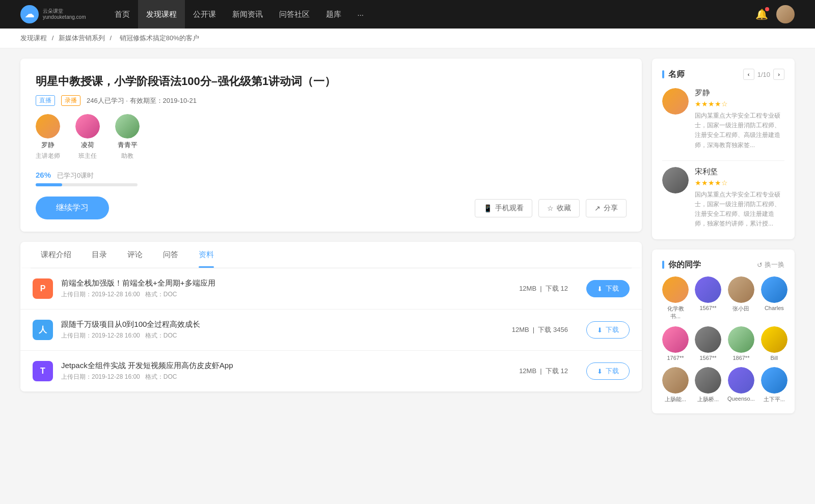 Image resolution: width=815 pixels, height=504 pixels. I want to click on bell-icon: 🔔, so click(762, 14).